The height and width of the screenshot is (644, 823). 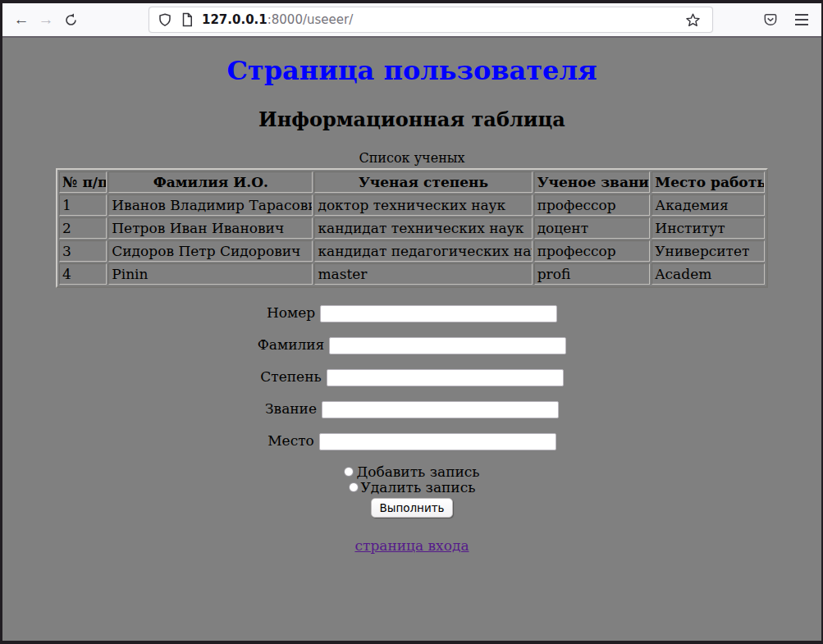 I want to click on cell-number: 1, so click(x=83, y=205).